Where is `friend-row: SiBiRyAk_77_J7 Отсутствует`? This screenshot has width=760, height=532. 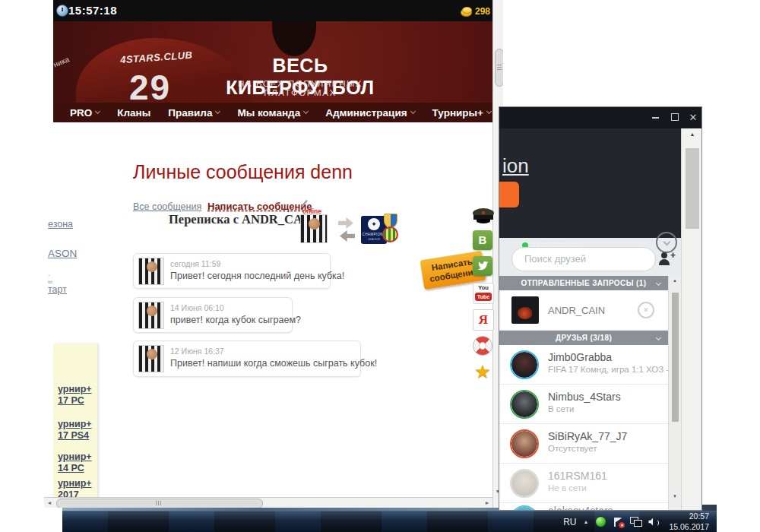 friend-row: SiBiRyAk_77_J7 Отсутствует is located at coordinates (584, 444).